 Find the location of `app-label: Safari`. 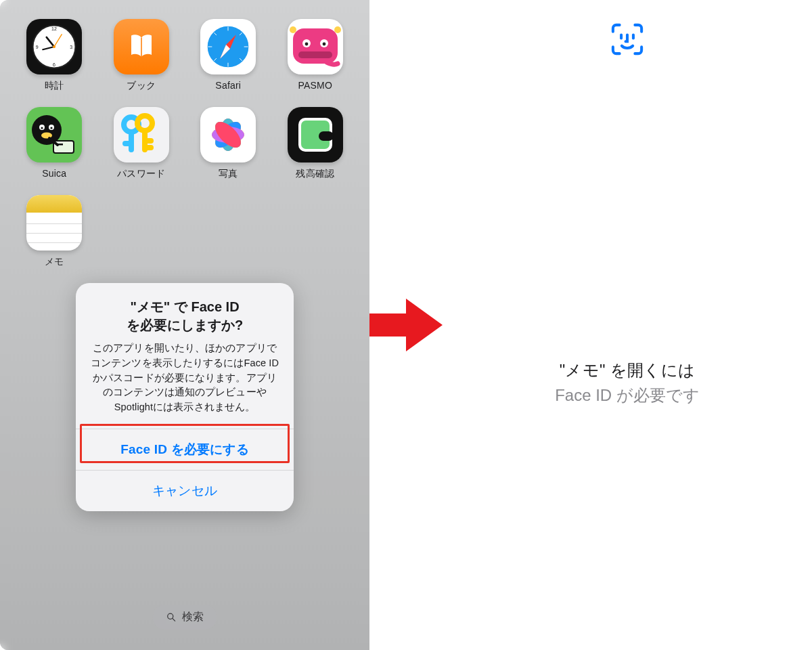

app-label: Safari is located at coordinates (228, 85).